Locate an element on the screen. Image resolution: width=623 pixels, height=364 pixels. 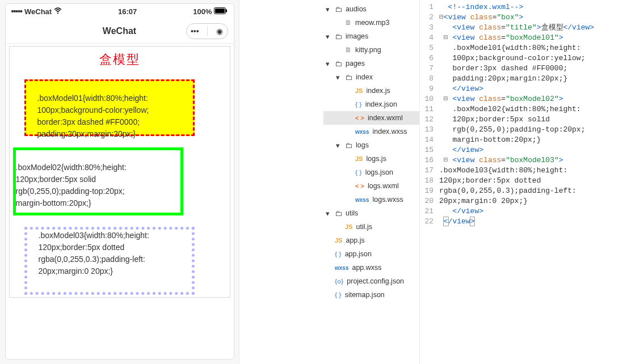
tree-file: JSindex.js is located at coordinates (371, 91).